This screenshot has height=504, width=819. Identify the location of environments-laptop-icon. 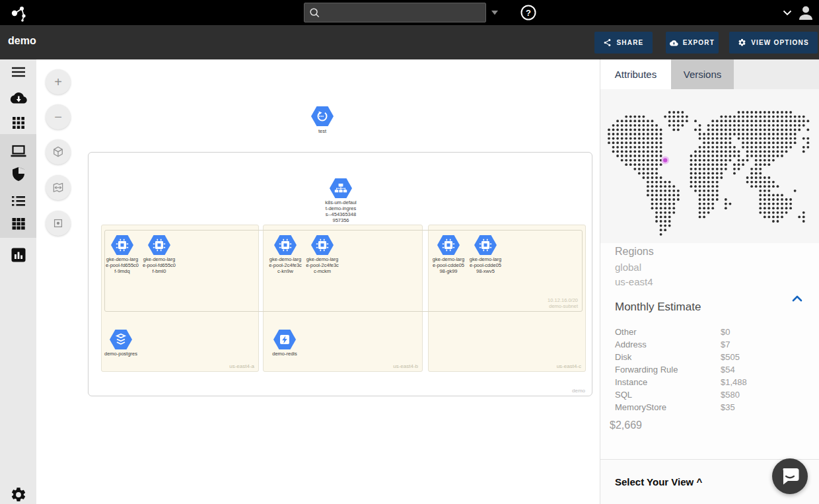
(18, 151).